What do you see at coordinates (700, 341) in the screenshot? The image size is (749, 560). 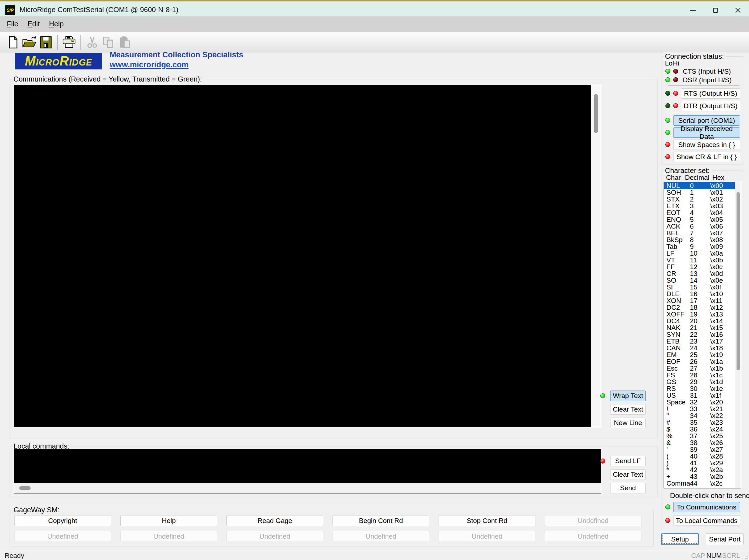 I see `charset-cell-dec: 23` at bounding box center [700, 341].